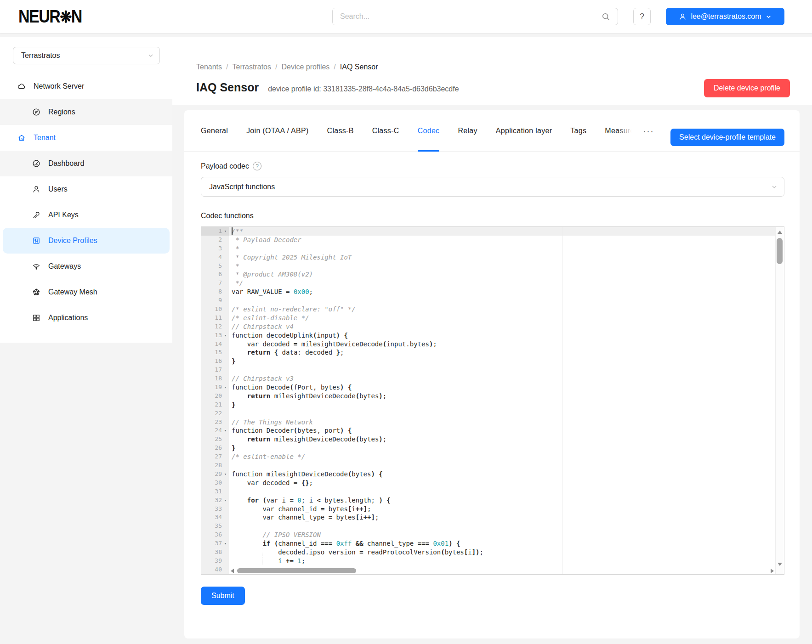 This screenshot has height=644, width=812. What do you see at coordinates (499, 571) in the screenshot?
I see `horizontal-scrollbar` at bounding box center [499, 571].